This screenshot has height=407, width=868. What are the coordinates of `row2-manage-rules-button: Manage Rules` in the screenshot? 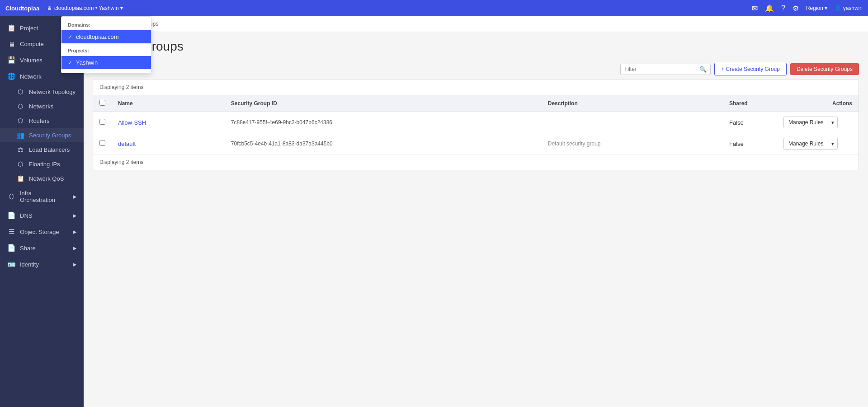 It's located at (806, 144).